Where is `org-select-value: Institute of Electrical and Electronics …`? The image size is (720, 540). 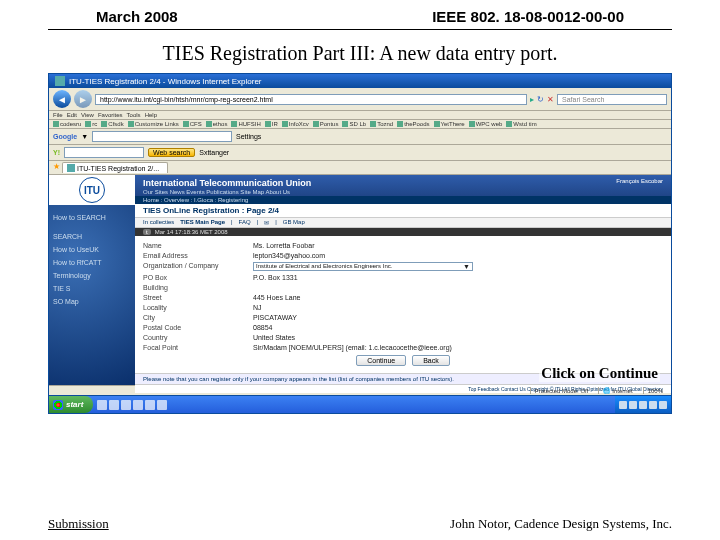
org-select-value: Institute of Electrical and Electronics … is located at coordinates (324, 266).